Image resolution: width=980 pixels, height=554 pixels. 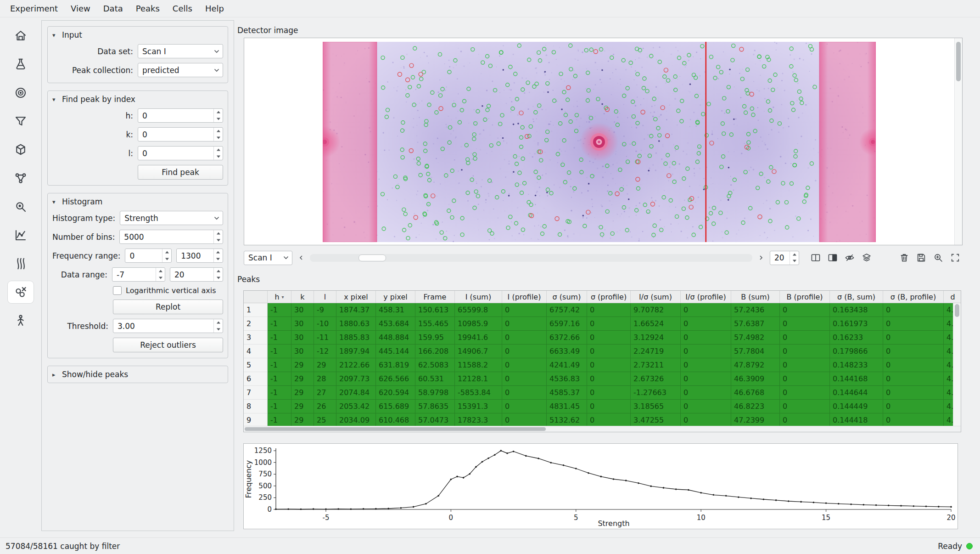 I want to click on reject-outliers-button: Reject outliers, so click(x=168, y=345).